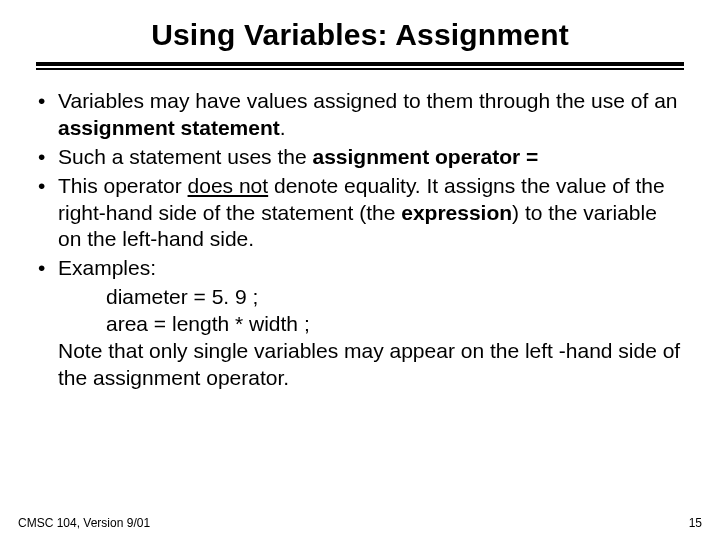 The width and height of the screenshot is (720, 540). Describe the element at coordinates (360, 365) in the screenshot. I see `note-text: Note that only single variables may appe…` at that location.